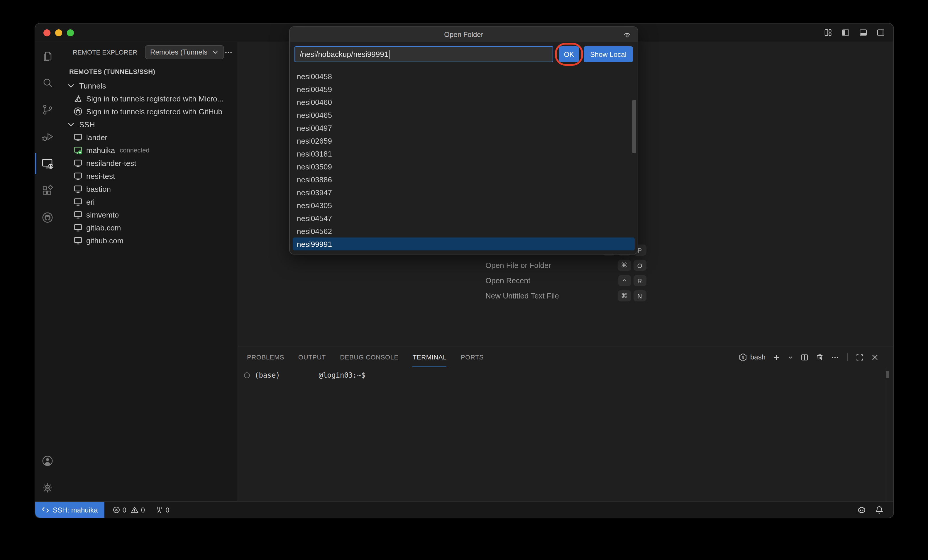 The width and height of the screenshot is (928, 560). What do you see at coordinates (881, 32) in the screenshot?
I see `toggle-secondary-sidebar-icon` at bounding box center [881, 32].